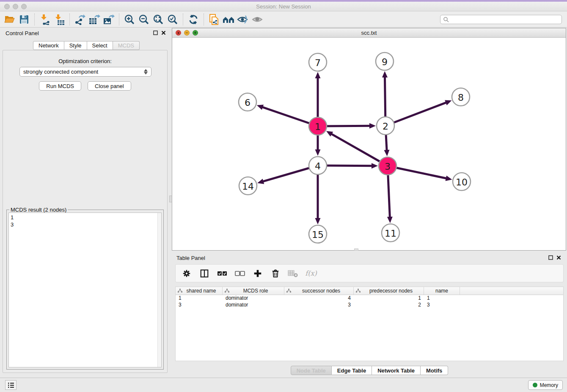 This screenshot has width=567, height=392. Describe the element at coordinates (204, 273) in the screenshot. I see `show-column-panel-button` at that location.